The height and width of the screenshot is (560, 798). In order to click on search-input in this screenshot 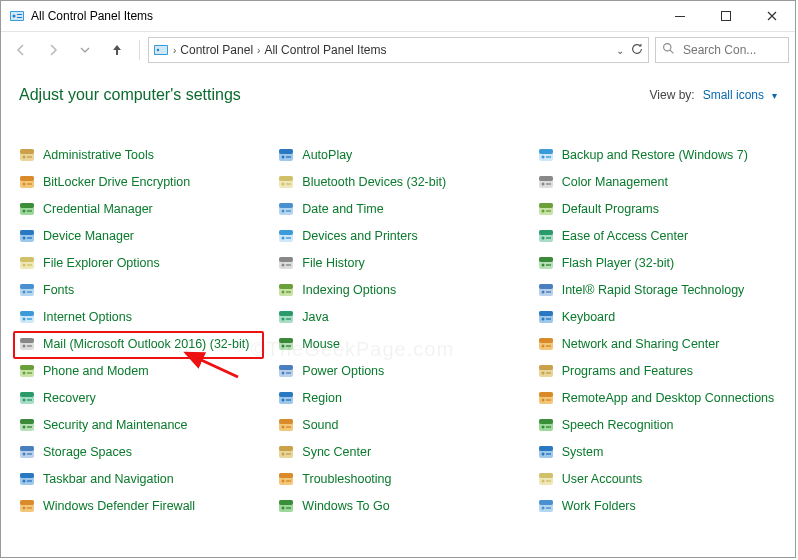, I will do `click(723, 50)`.